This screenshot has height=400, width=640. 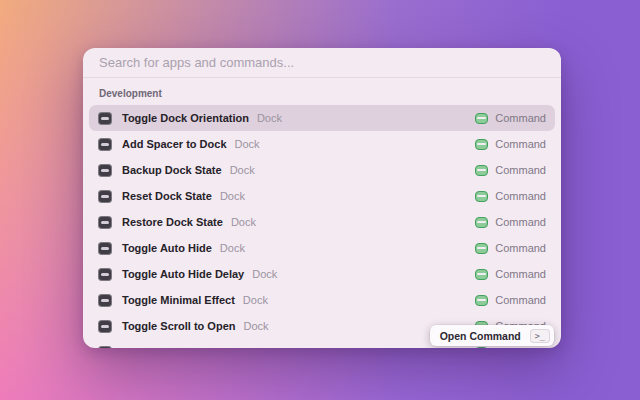 I want to click on row-title: Toggle Auto Hide Delay, so click(x=183, y=274).